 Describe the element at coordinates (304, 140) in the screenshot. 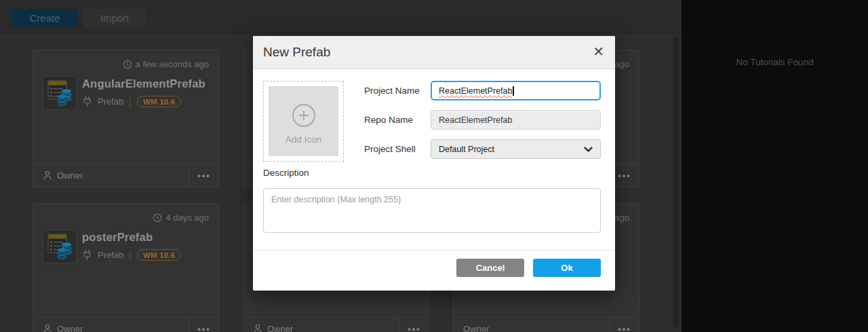

I see `add-icon-label: Add Icon` at that location.